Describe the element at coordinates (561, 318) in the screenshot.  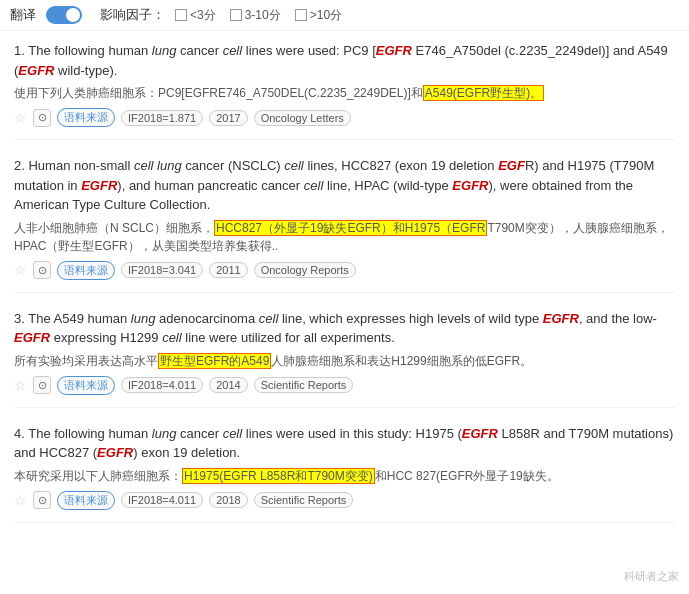
I see `egfr-3a: EGFR` at that location.